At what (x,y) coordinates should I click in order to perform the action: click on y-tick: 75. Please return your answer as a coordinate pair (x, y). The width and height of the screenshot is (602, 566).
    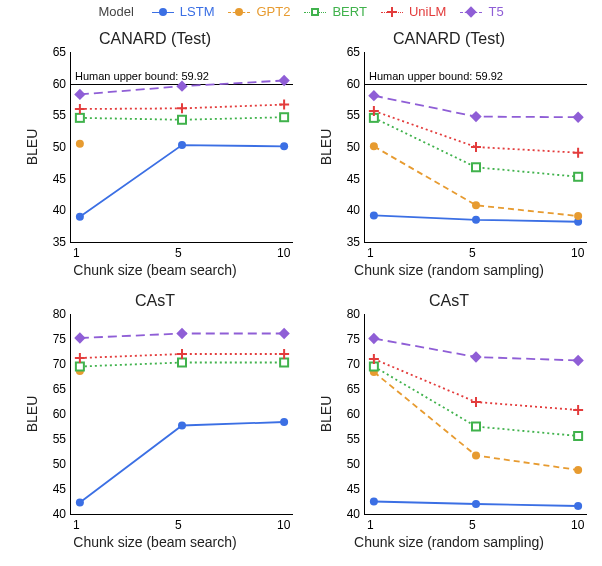
    Looking at the image, I should click on (60, 339).